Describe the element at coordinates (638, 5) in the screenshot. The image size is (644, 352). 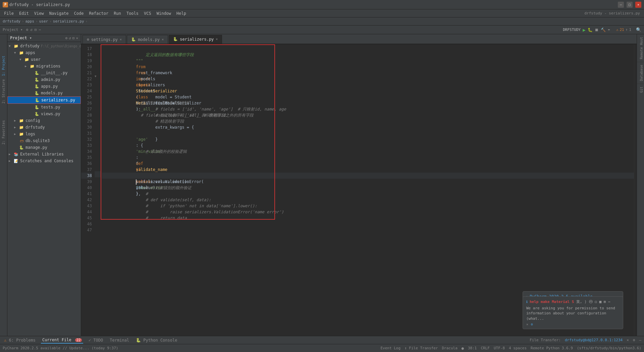
I see `close-button: ✕` at that location.